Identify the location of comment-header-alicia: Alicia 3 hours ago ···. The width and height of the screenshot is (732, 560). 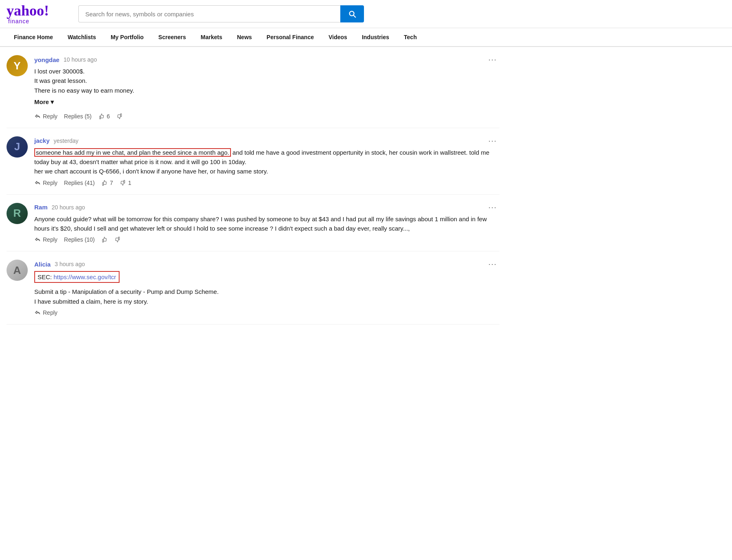
(267, 264).